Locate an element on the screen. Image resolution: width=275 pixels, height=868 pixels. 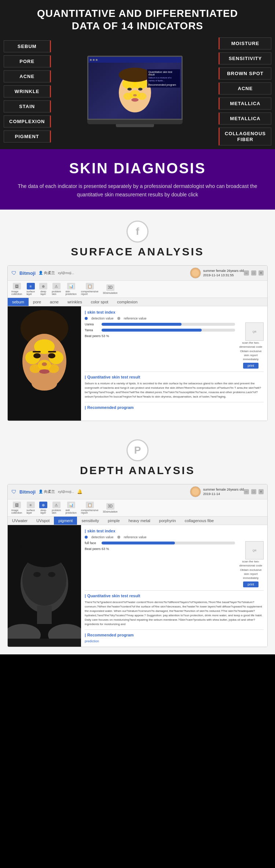
tab-complexion: complexion is located at coordinates (127, 302).